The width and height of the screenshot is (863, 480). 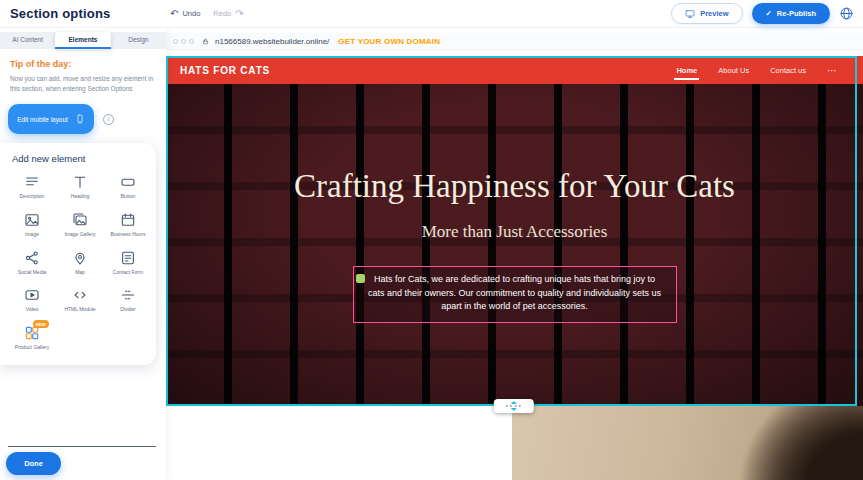 What do you see at coordinates (80, 262) in the screenshot?
I see `element-grid: Description Heading Button Image Image G…` at bounding box center [80, 262].